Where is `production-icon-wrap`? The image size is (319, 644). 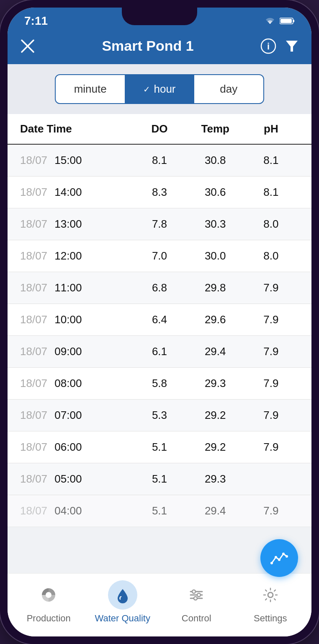
production-icon-wrap is located at coordinates (49, 595).